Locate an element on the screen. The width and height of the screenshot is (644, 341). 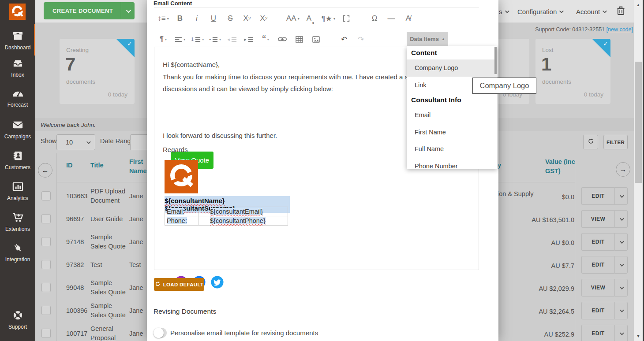
envelope-icon is located at coordinates (18, 125).